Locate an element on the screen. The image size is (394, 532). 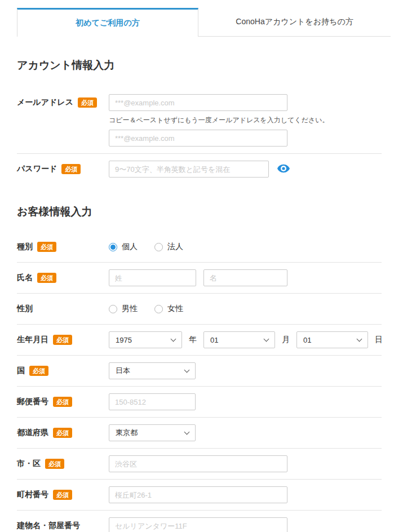
field-row-street: 町村番号 必須 is located at coordinates (200, 495).